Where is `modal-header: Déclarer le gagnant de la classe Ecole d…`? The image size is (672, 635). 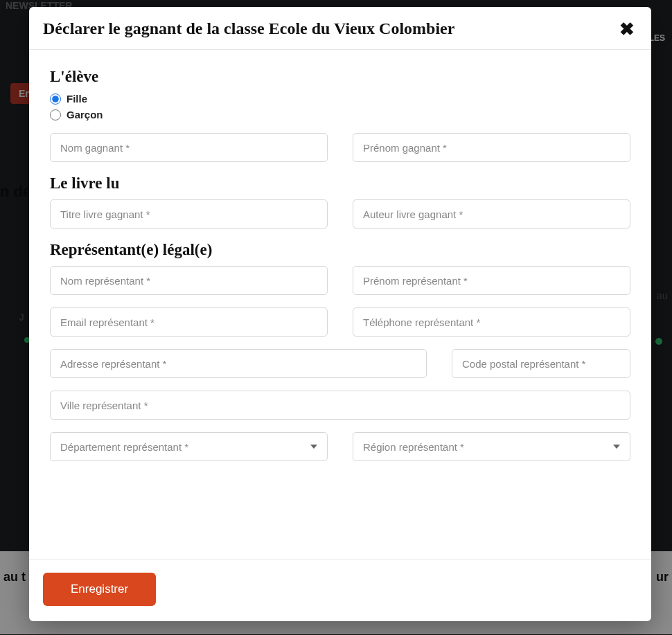 modal-header: Déclarer le gagnant de la classe Ecole d… is located at coordinates (340, 28).